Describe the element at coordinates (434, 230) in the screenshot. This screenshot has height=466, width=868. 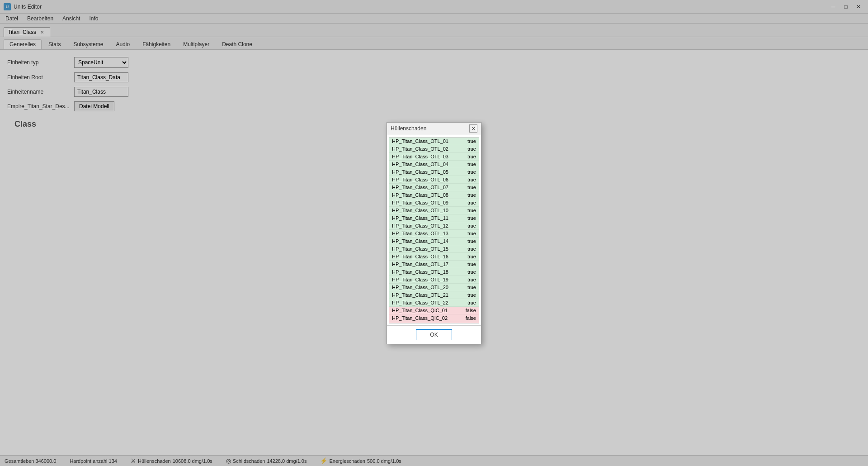
I see `dialog-list: HP_Titan_Class_OTL_01trueHP_Titan_Class_…` at that location.